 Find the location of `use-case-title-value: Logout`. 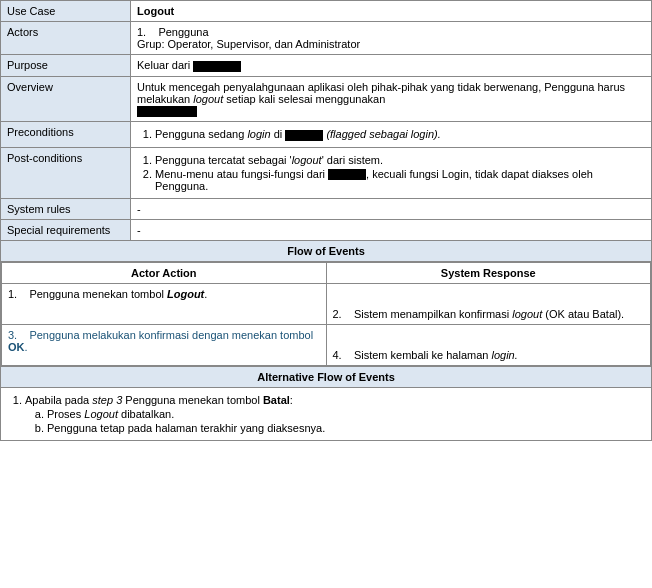

use-case-title-value: Logout is located at coordinates (392, 12).